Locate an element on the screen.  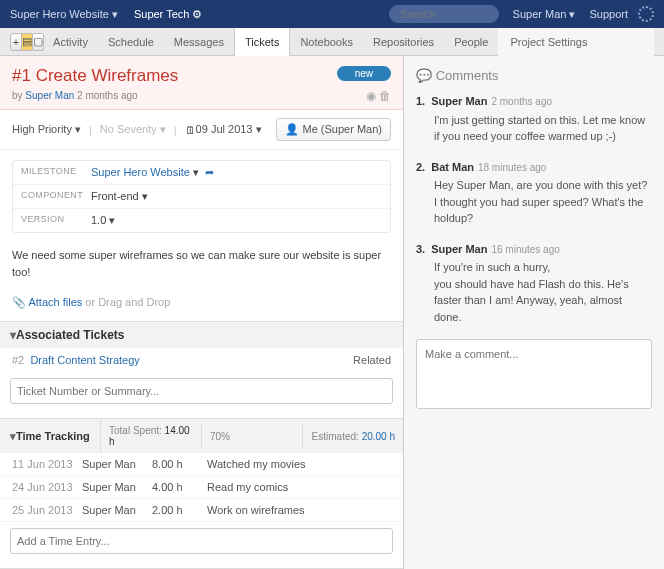
comment-author: Bat Man is located at coordinates (452, 167).